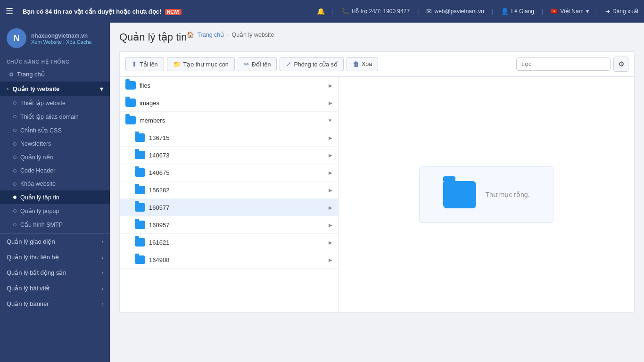  Describe the element at coordinates (362, 64) in the screenshot. I see `delete-button: 🗑 Xóa` at that location.